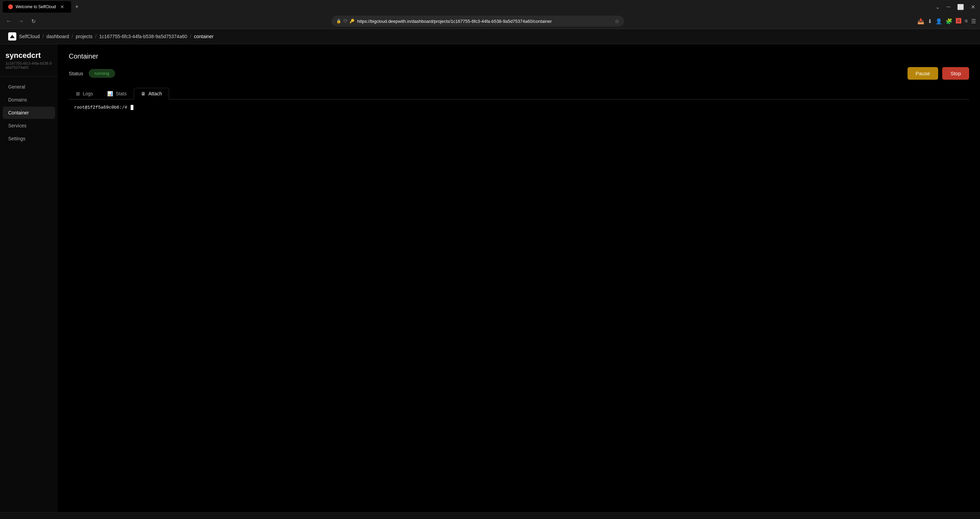 The image size is (980, 519). I want to click on breadcrumb-sep-4: /, so click(191, 37).